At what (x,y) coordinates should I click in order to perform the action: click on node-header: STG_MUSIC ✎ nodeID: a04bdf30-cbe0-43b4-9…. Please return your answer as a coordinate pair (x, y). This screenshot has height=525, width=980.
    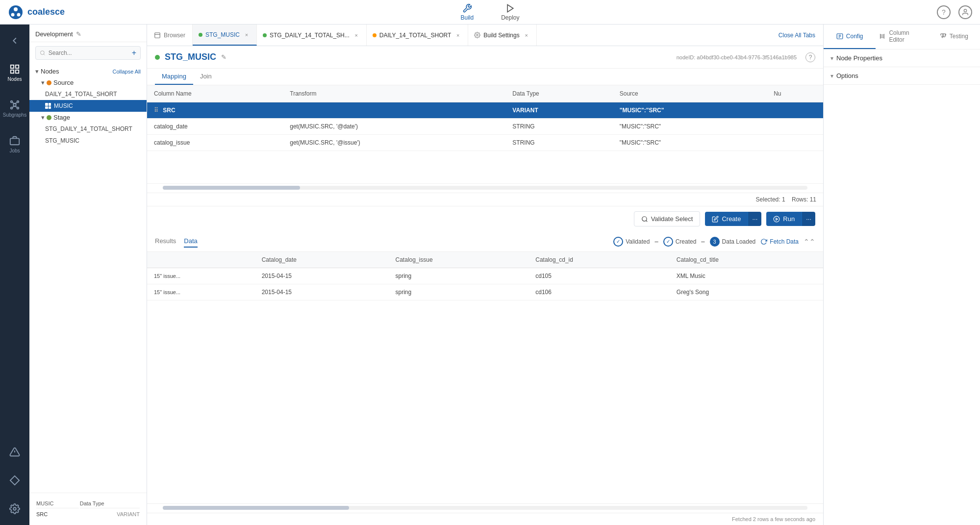
    Looking at the image, I should click on (485, 57).